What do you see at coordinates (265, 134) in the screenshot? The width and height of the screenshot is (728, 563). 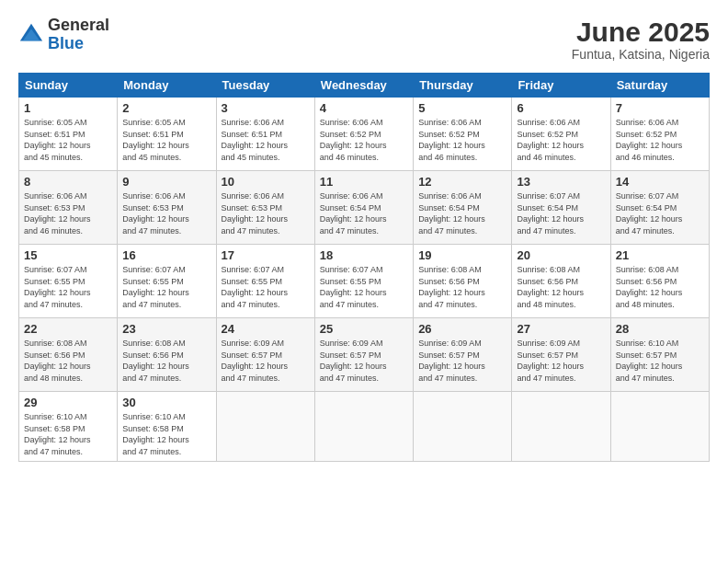 I see `table-row: 3Sunrise: 6:06 AMSunset: 6:51 PMDaylight…` at bounding box center [265, 134].